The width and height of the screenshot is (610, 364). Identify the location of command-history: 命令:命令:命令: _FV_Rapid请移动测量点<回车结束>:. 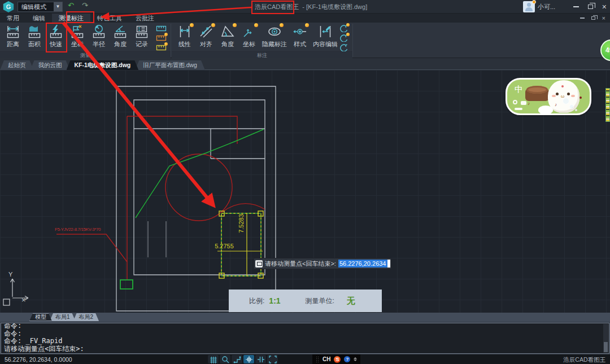
(305, 339).